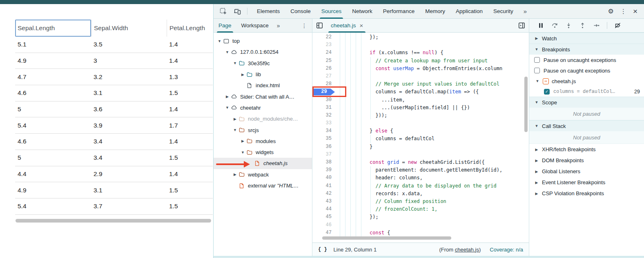 This screenshot has height=258, width=644. What do you see at coordinates (586, 149) in the screenshot?
I see `section-xhr-fetch-breakpoints: ▶XHR/fetch Breakpoints` at bounding box center [586, 149].